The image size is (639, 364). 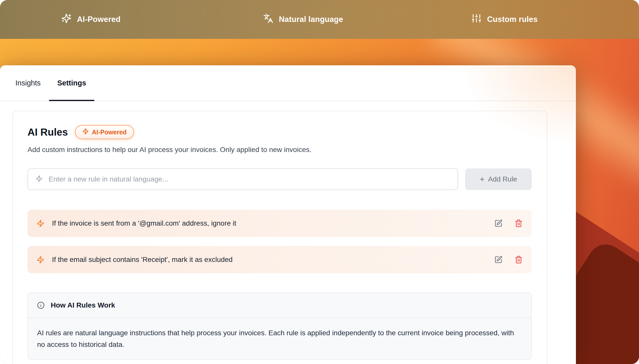 I want to click on banner-item-custom-rules: Custom rules, so click(x=505, y=19).